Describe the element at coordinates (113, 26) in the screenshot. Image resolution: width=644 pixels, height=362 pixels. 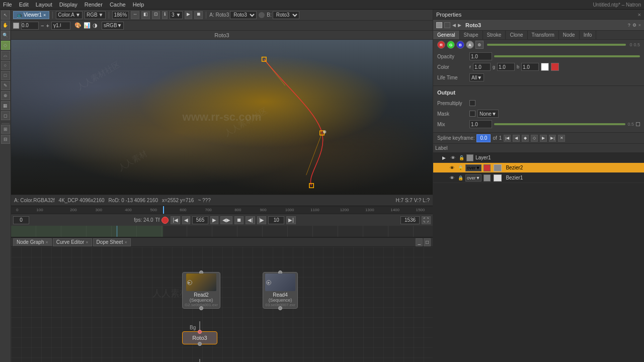
I see `colorspace-select: sRGB ▼` at that location.